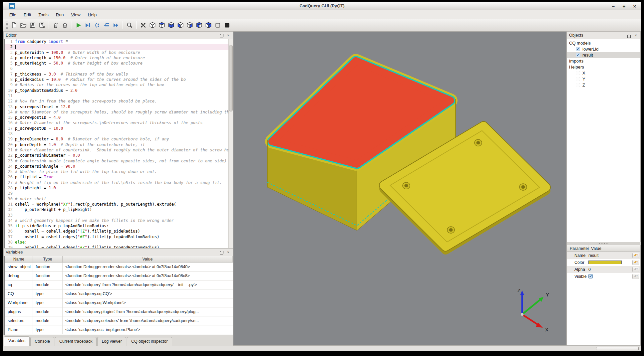 The image size is (644, 356). Describe the element at coordinates (228, 252) in the screenshot. I see `variables-close-icon: ×` at that location.